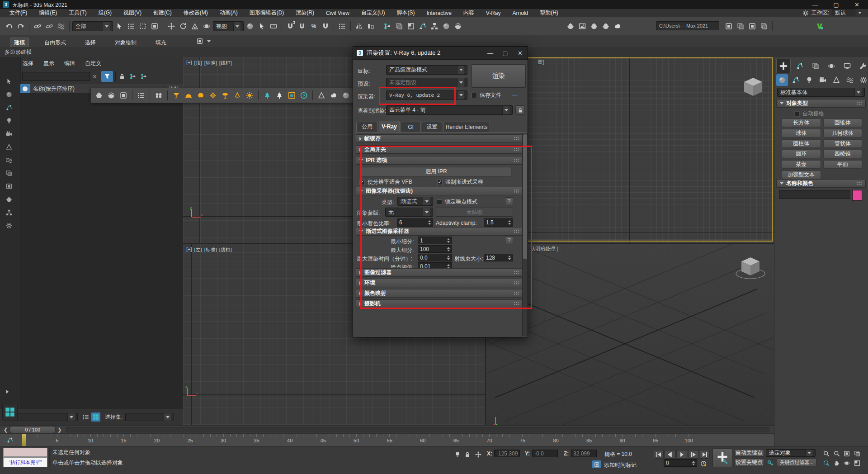 The height and width of the screenshot is (474, 868). What do you see at coordinates (843, 144) in the screenshot?
I see `primitive-button: 管状体` at bounding box center [843, 144].